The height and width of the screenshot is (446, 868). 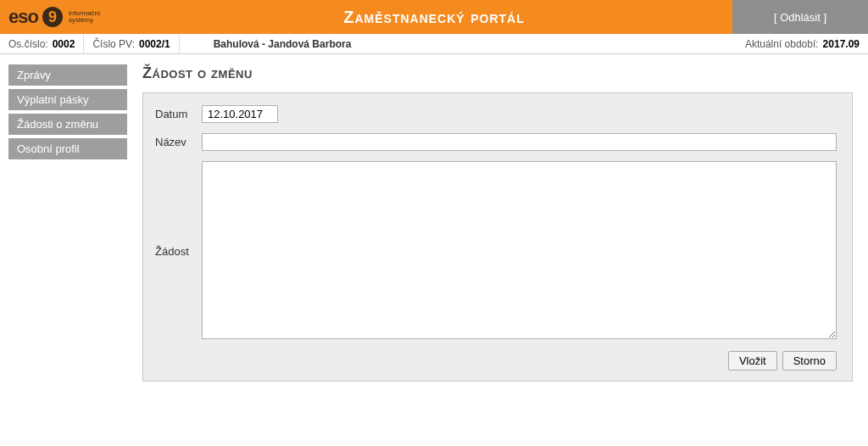 I want to click on sidebar-item-payslips: Výplatní pásky, so click(x=68, y=100).